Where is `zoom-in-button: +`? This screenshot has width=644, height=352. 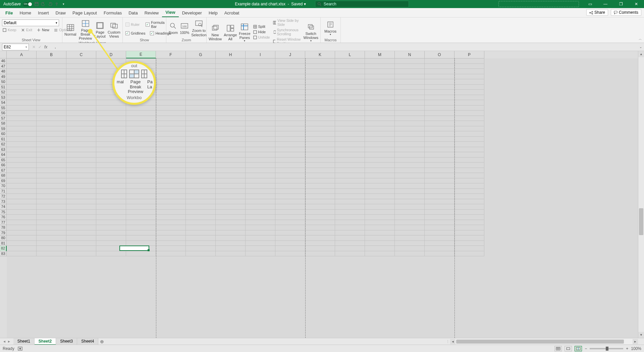 zoom-in-button: + is located at coordinates (627, 349).